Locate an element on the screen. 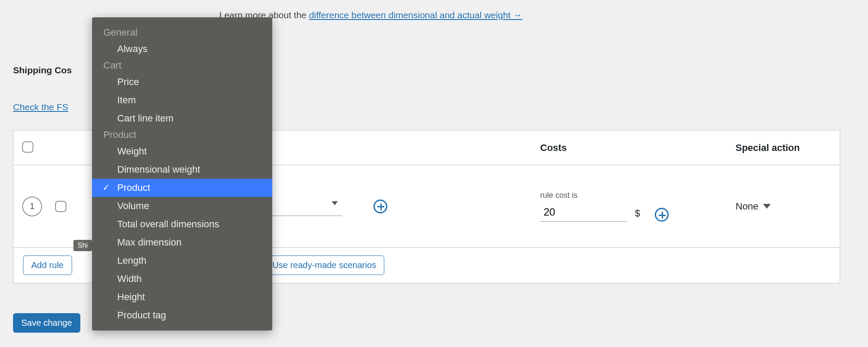 This screenshot has height=347, width=868. add-cost-button is located at coordinates (662, 215).